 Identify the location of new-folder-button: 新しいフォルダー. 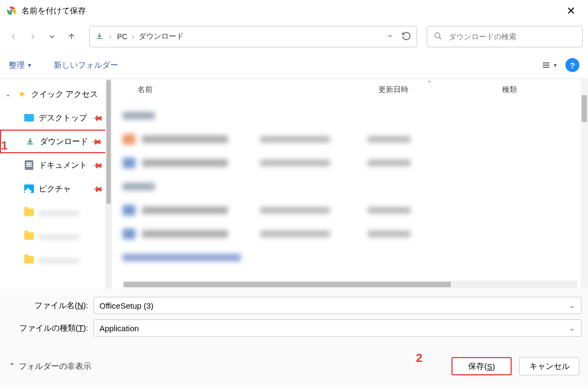
(86, 66).